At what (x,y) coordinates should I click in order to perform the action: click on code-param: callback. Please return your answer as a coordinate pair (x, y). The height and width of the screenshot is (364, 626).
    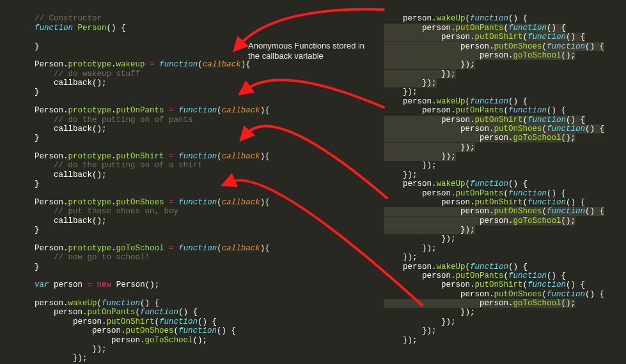
    Looking at the image, I should click on (222, 64).